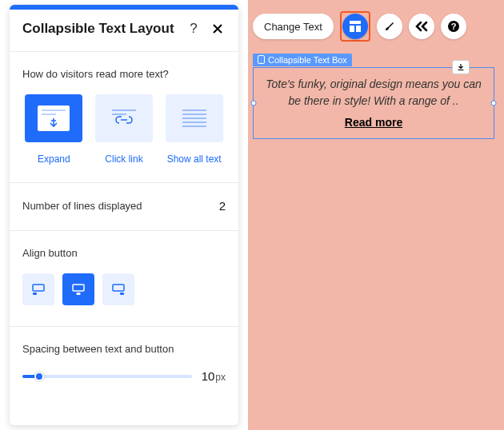 This screenshot has height=430, width=504. What do you see at coordinates (222, 206) in the screenshot?
I see `lines-value: 2` at bounding box center [222, 206].